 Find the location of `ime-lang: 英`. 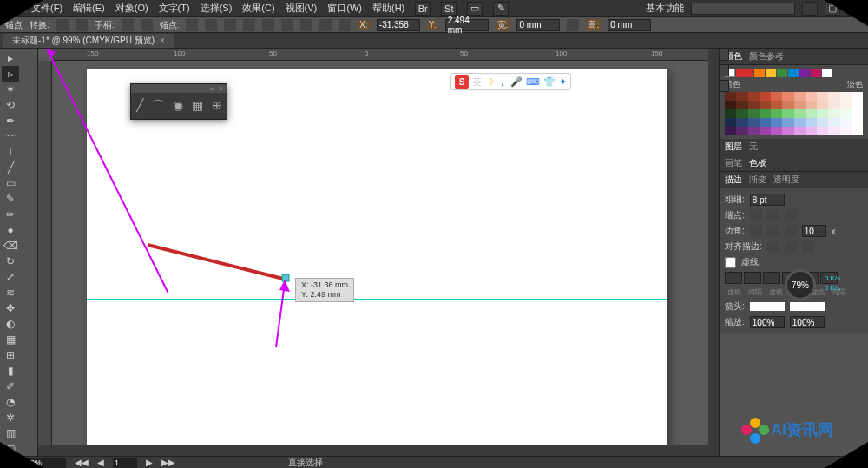

ime-lang: 英 is located at coordinates (477, 82).